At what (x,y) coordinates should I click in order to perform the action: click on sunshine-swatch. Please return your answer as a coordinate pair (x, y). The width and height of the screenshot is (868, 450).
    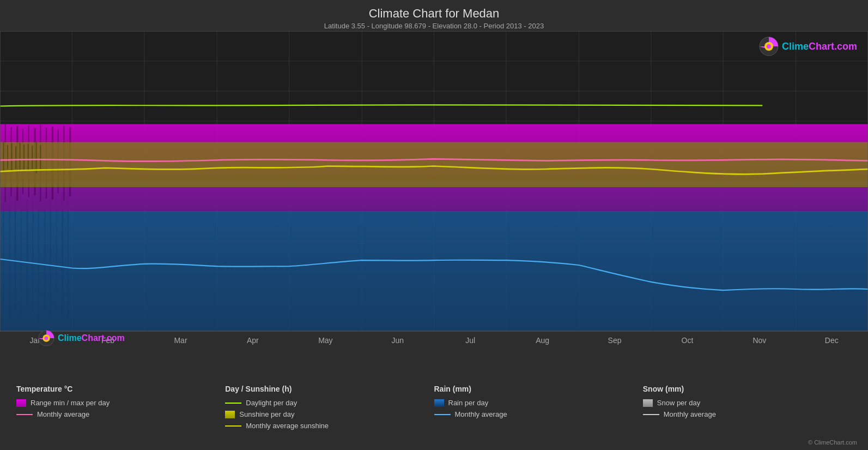
    Looking at the image, I should click on (230, 415).